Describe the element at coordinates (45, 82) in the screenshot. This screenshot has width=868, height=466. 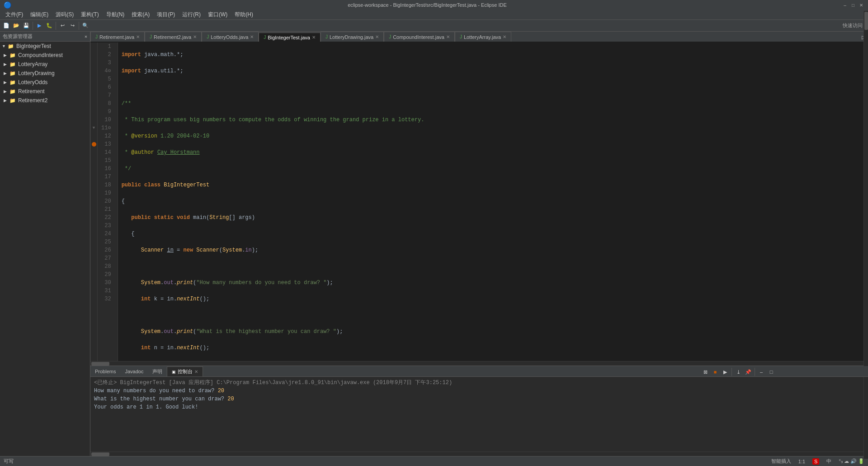
I see `sidebar-item-lotteryodds: ▶ 📁 LotteryOdds` at that location.